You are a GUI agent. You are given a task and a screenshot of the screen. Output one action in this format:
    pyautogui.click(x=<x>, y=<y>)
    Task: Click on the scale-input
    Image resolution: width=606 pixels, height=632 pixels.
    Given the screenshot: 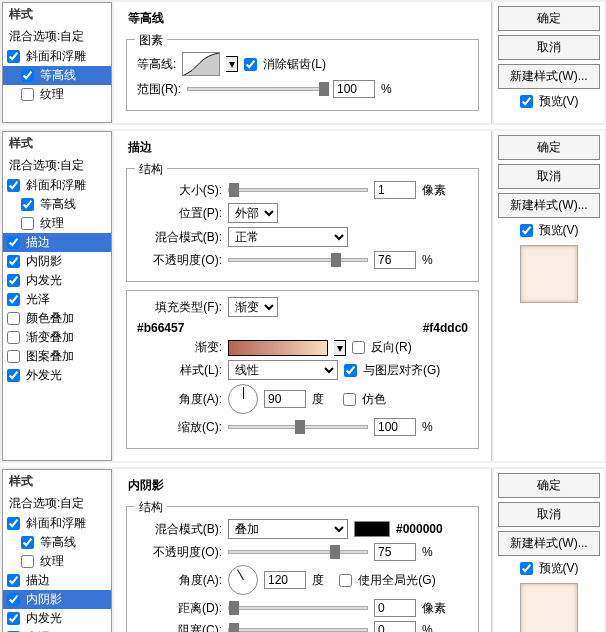 What is the action you would take?
    pyautogui.click(x=395, y=427)
    